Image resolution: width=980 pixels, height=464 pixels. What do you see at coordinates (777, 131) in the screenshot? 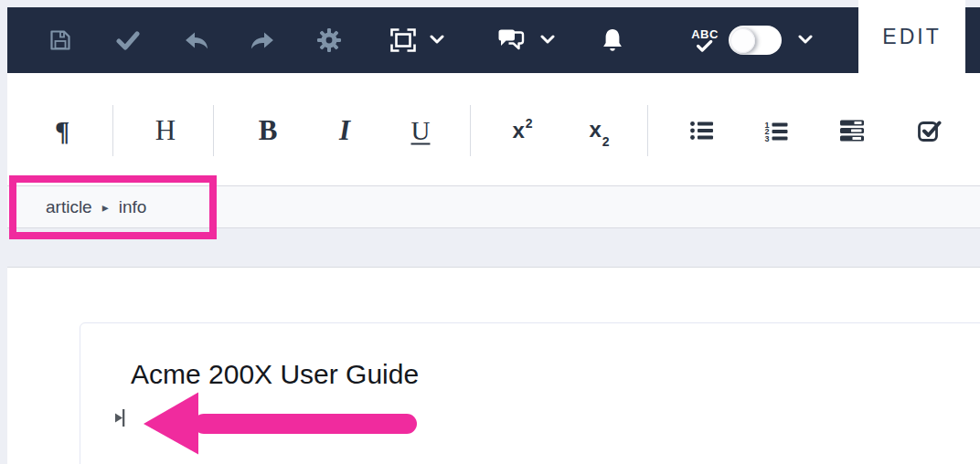
I see `numbered-list-icon: 1 2 3` at bounding box center [777, 131].